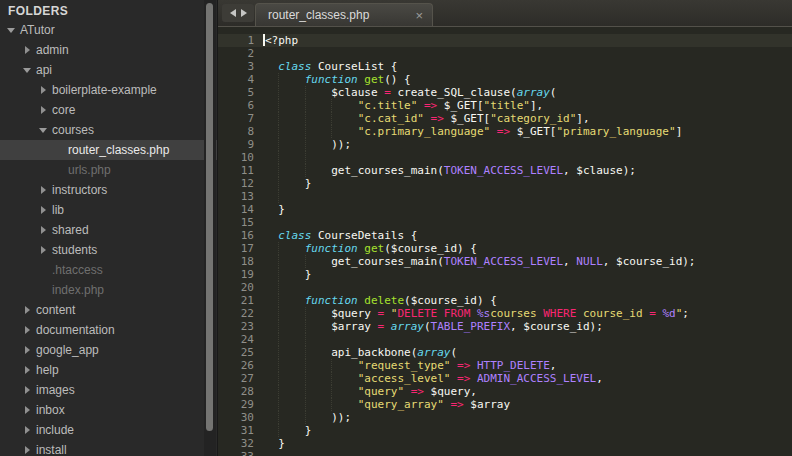 Image resolution: width=792 pixels, height=456 pixels. Describe the element at coordinates (505, 66) in the screenshot. I see `code-line-3: 3 class CourseList {` at that location.